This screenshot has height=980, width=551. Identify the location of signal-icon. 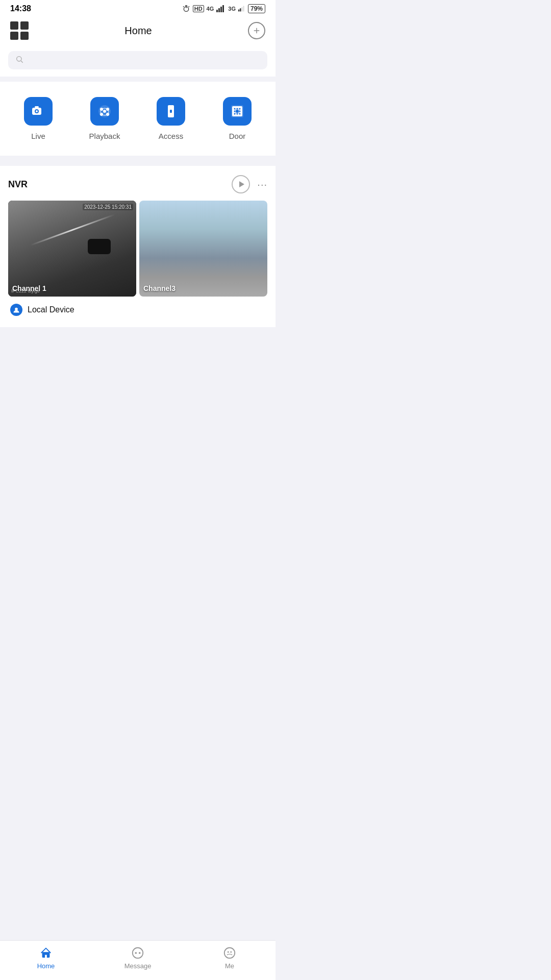
(221, 9).